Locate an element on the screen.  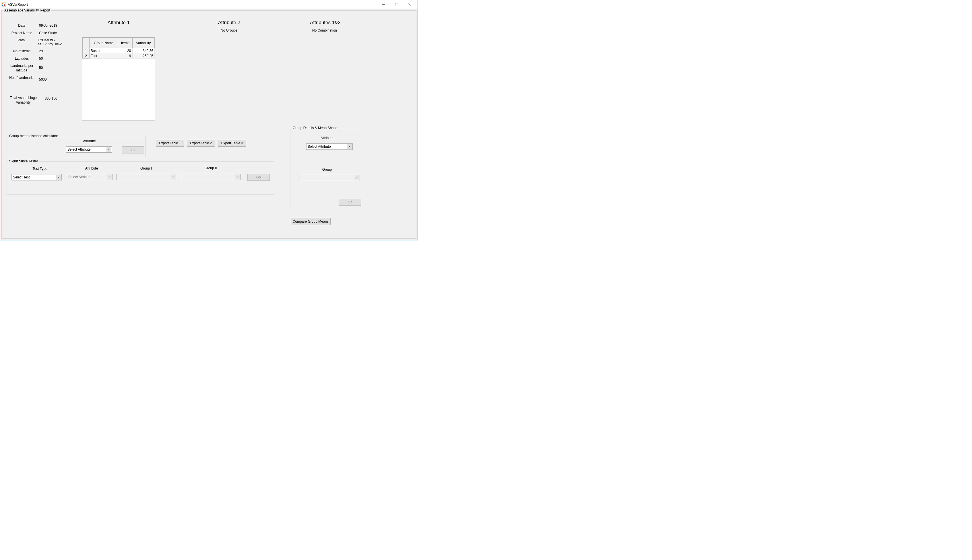
titlebar: ASVarReport is located at coordinates (209, 5).